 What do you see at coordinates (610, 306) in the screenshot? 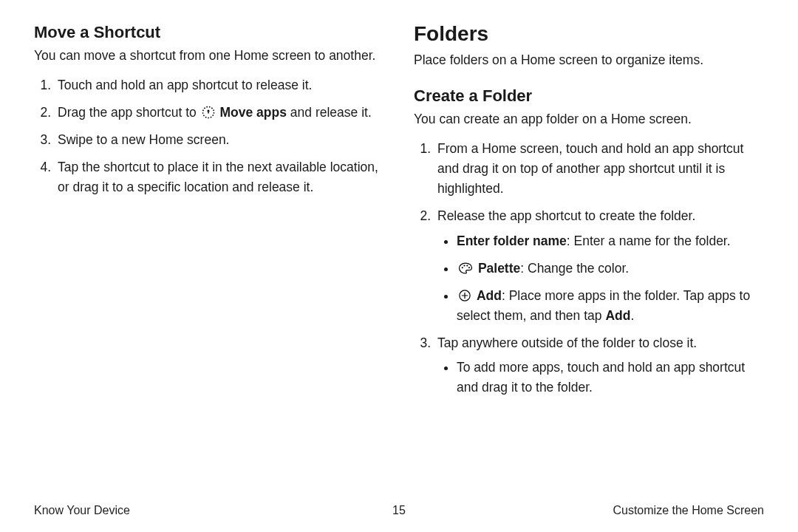
I see `sub-add: Add: Place more apps in the folder. Tap …` at bounding box center [610, 306].